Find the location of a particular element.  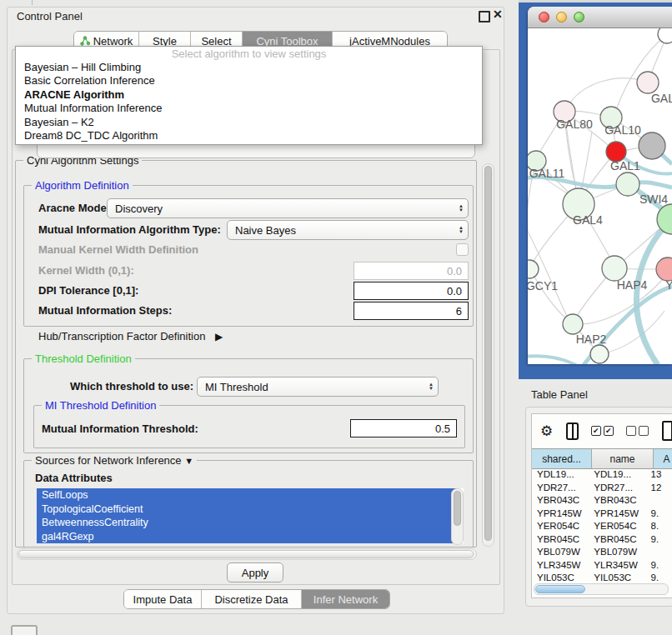

aracne-mode-combobox: Discovery ▲▼ is located at coordinates (288, 208).